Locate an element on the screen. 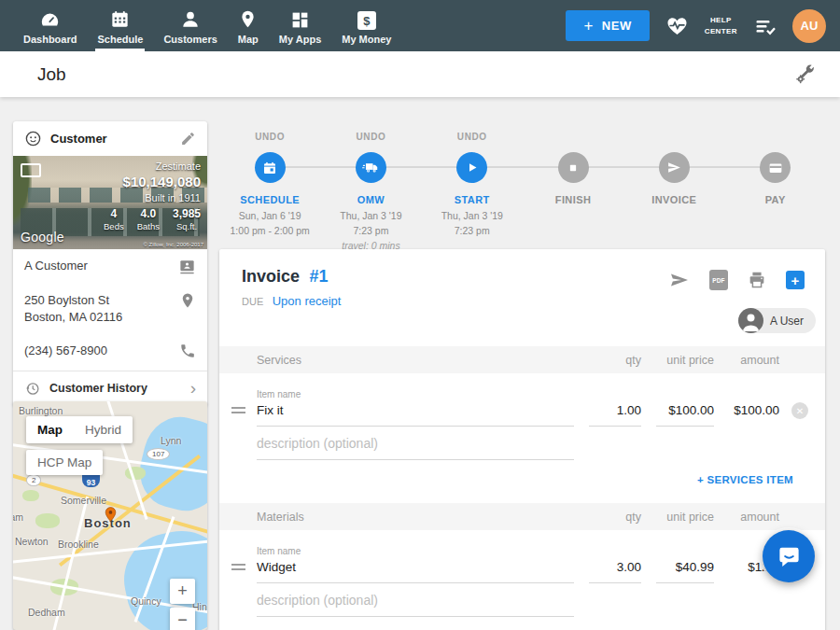  street-view-icon is located at coordinates (31, 170).